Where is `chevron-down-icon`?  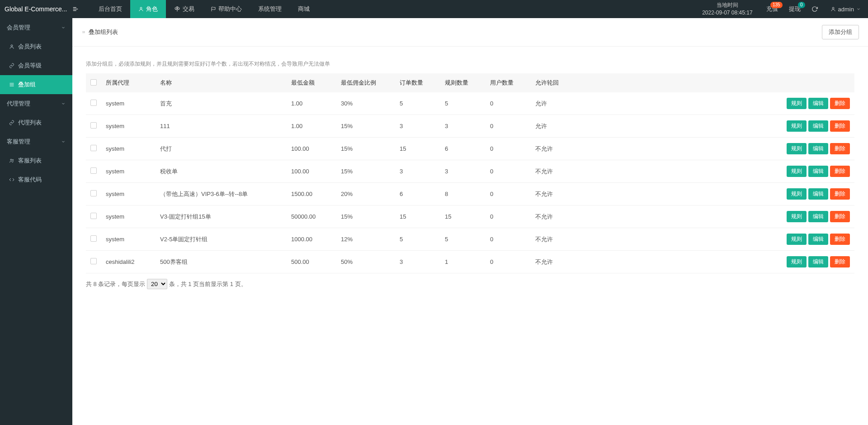
chevron-down-icon is located at coordinates (859, 9).